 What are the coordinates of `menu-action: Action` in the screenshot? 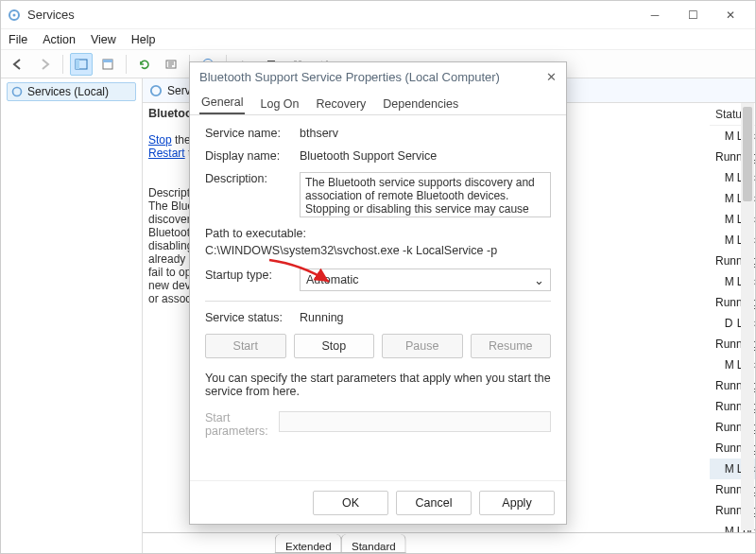 It's located at (59, 40).